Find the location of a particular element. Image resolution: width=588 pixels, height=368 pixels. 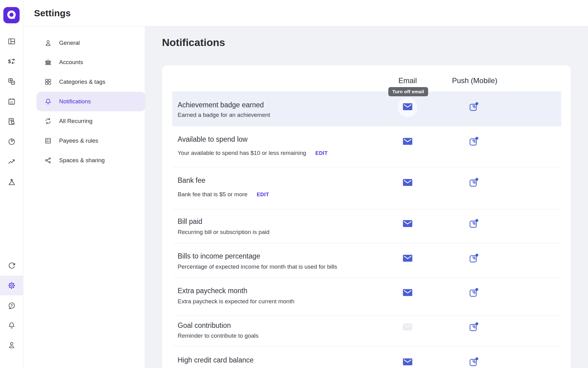

notification-subtitle: Percentage of expected income for month … is located at coordinates (257, 267).